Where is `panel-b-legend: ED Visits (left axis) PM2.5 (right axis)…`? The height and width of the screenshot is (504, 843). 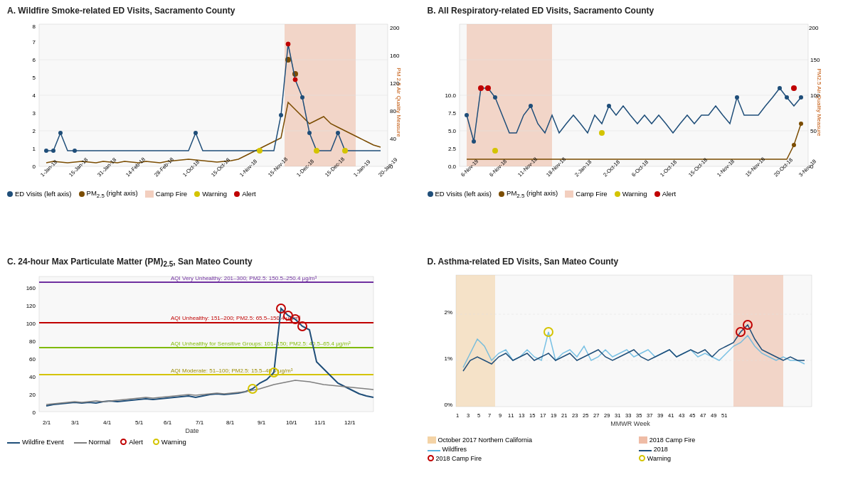 panel-b-legend: ED Visits (left axis) PM2.5 (right axis)… is located at coordinates (632, 194).